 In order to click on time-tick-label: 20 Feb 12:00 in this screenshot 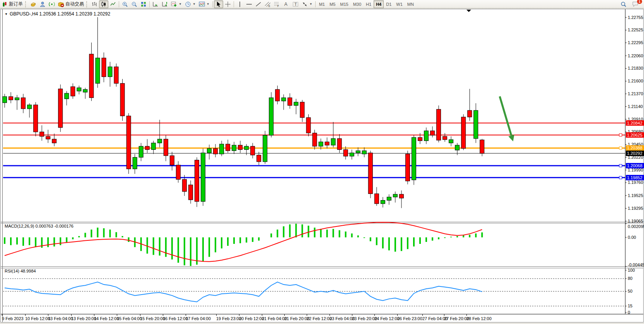, I will do `click(251, 319)`.